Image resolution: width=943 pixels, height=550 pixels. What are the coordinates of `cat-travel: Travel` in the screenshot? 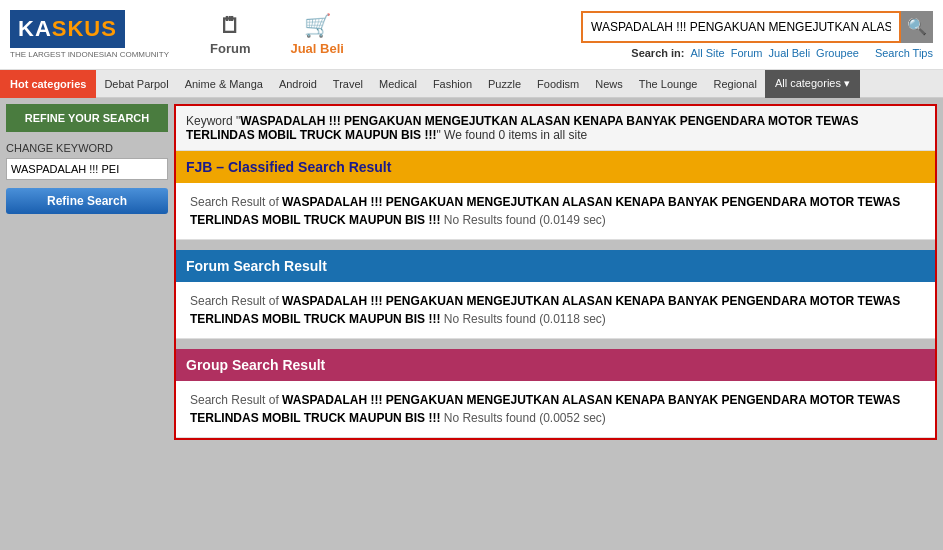 It's located at (348, 84).